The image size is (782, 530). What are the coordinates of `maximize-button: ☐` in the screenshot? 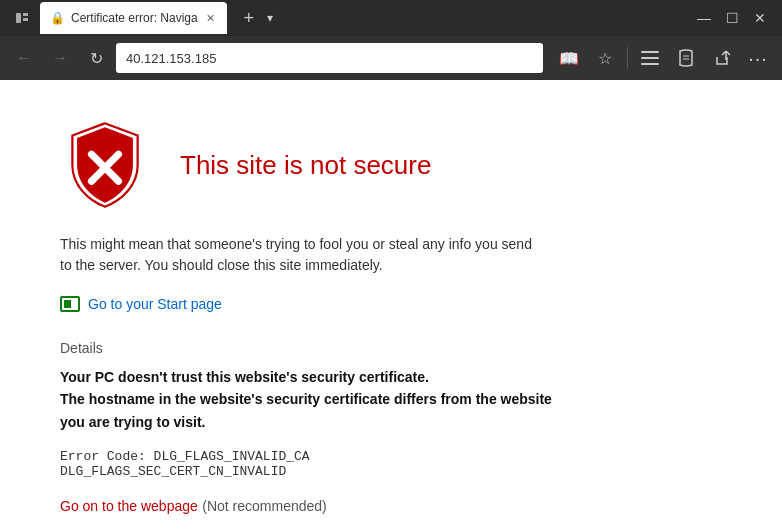 It's located at (732, 18).